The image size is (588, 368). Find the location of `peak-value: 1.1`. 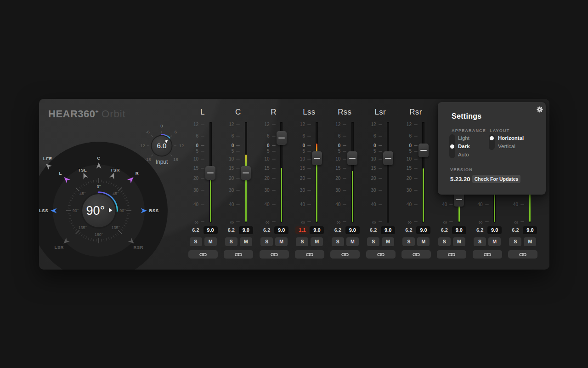

peak-value: 1.1 is located at coordinates (302, 230).